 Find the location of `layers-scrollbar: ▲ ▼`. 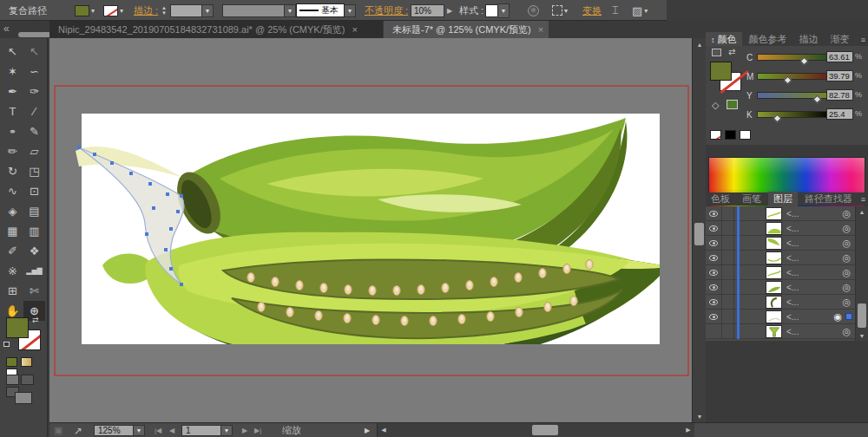

layers-scrollbar: ▲ ▼ is located at coordinates (861, 274).